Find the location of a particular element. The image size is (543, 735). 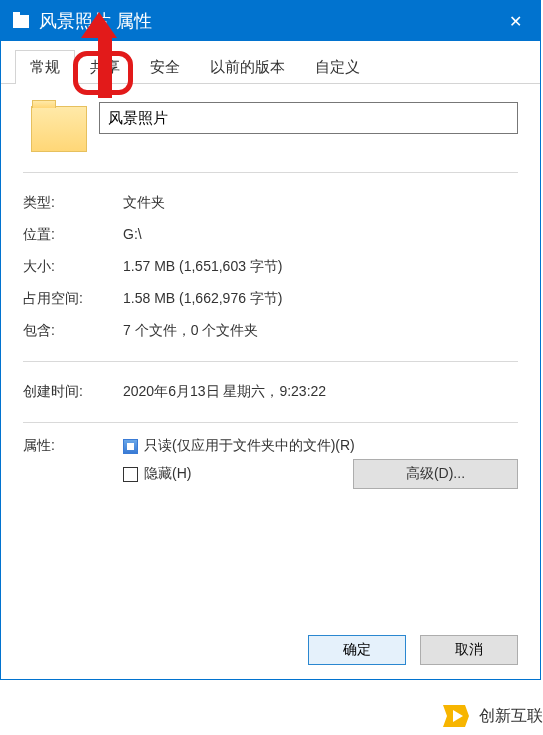

titlebar: 风景照片 属性 ✕ is located at coordinates (270, 21).